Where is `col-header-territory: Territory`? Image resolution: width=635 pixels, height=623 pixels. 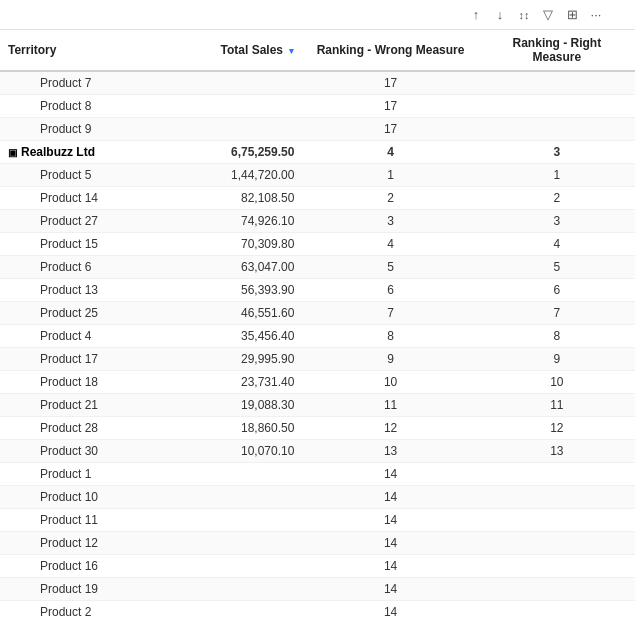
col-header-territory: Territory is located at coordinates (86, 50).